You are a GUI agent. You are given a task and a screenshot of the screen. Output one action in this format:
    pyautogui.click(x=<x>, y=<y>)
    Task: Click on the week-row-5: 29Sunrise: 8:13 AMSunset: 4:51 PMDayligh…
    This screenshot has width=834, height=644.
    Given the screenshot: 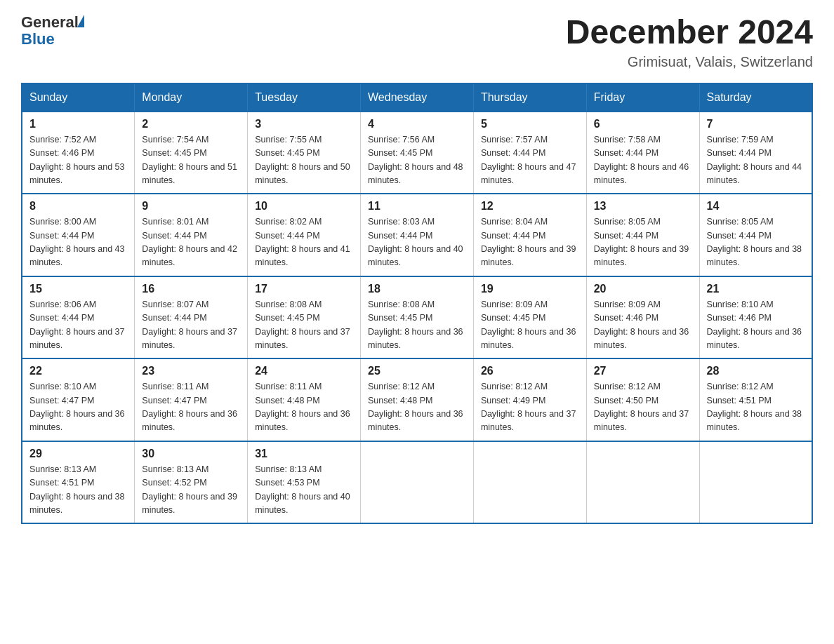 What is the action you would take?
    pyautogui.click(x=417, y=483)
    